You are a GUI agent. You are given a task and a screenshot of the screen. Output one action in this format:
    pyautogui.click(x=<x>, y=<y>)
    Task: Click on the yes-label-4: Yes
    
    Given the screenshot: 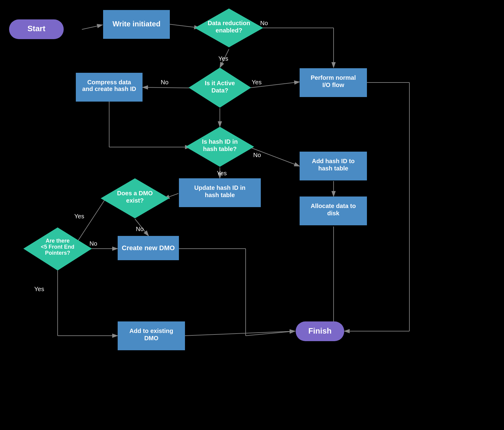 What is the action you would take?
    pyautogui.click(x=79, y=216)
    